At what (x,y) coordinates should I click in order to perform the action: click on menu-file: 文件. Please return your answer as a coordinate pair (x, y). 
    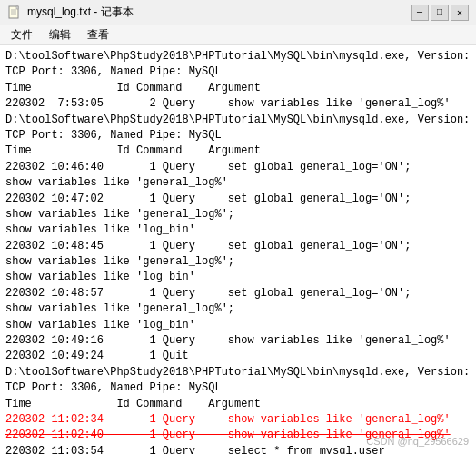
    Looking at the image, I should click on (22, 35).